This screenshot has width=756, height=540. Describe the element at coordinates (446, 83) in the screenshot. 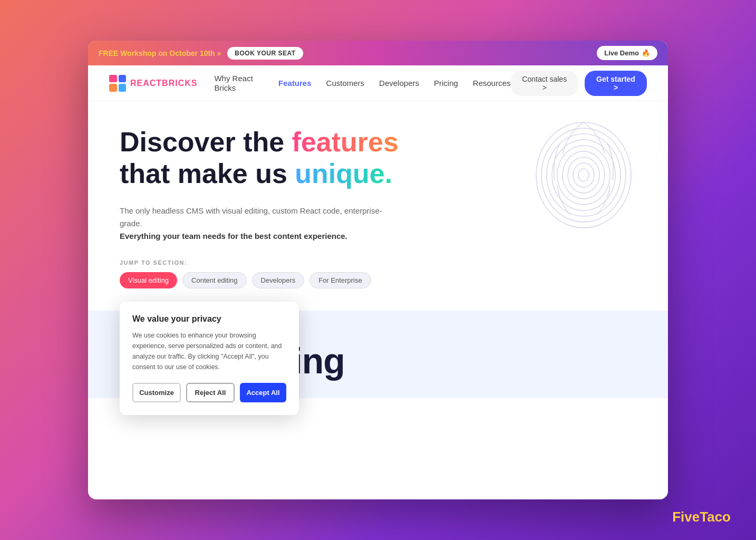

I see `nav-link-pricing: Pricing` at that location.